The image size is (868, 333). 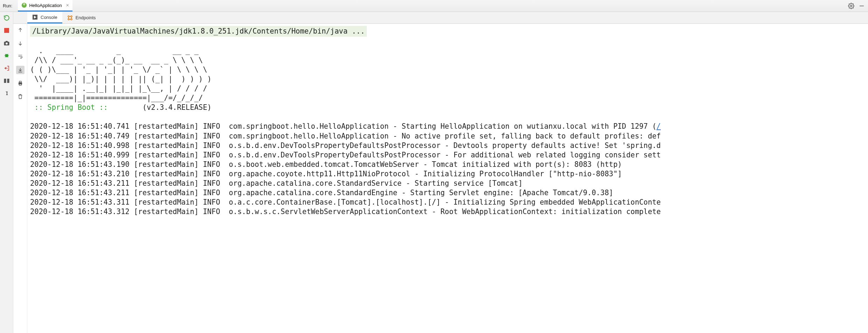 I want to click on spring-boot-icon, so click(x=24, y=5).